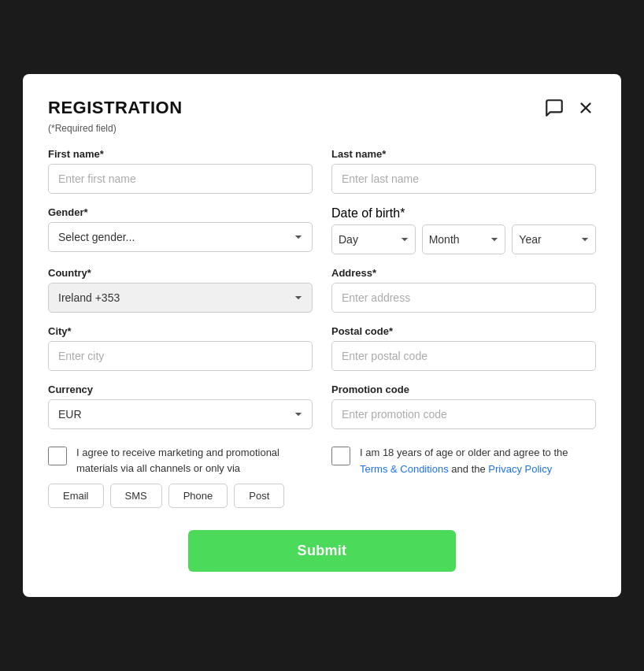 This screenshot has width=644, height=671. I want to click on terms-label: I am 18 years of age or older and agree …, so click(478, 462).